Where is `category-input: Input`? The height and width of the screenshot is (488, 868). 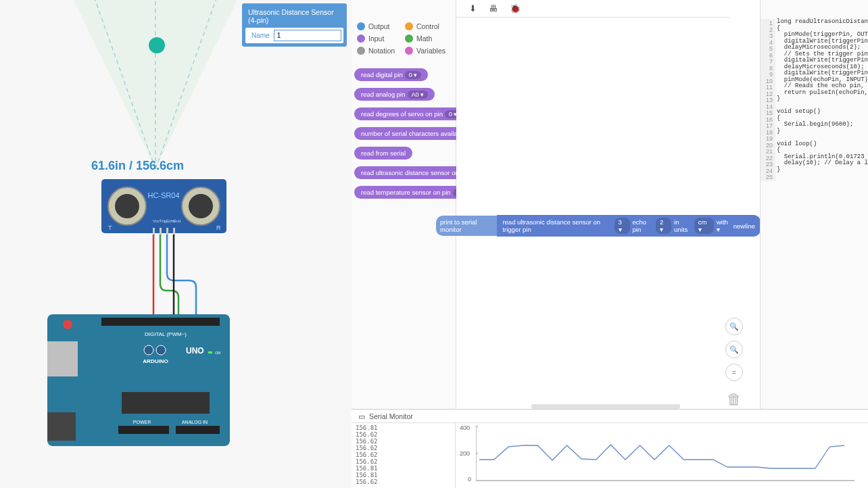 category-input: Input is located at coordinates (380, 39).